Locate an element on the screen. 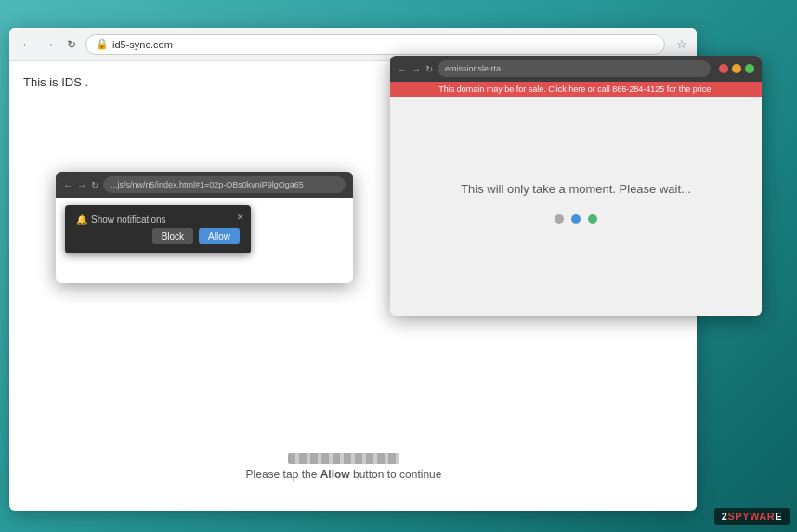 The height and width of the screenshot is (532, 797). mid-browser-window: ← → ↻ ...js/s/nw/n5/index.html#1=02p-OBs… is located at coordinates (204, 227).